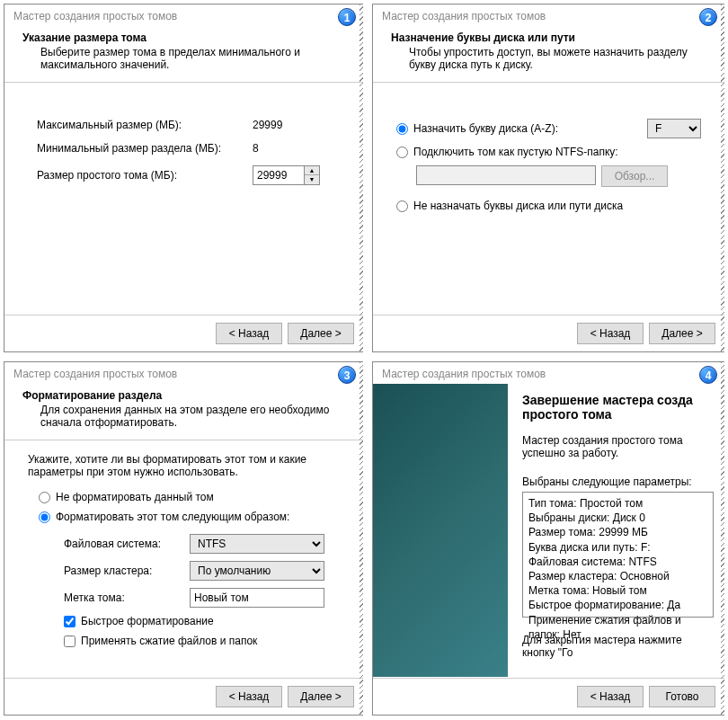 The height and width of the screenshot is (720, 728). What do you see at coordinates (183, 466) in the screenshot?
I see `format-instruction: Укажите, хотите ли вы форматировать этот…` at bounding box center [183, 466].